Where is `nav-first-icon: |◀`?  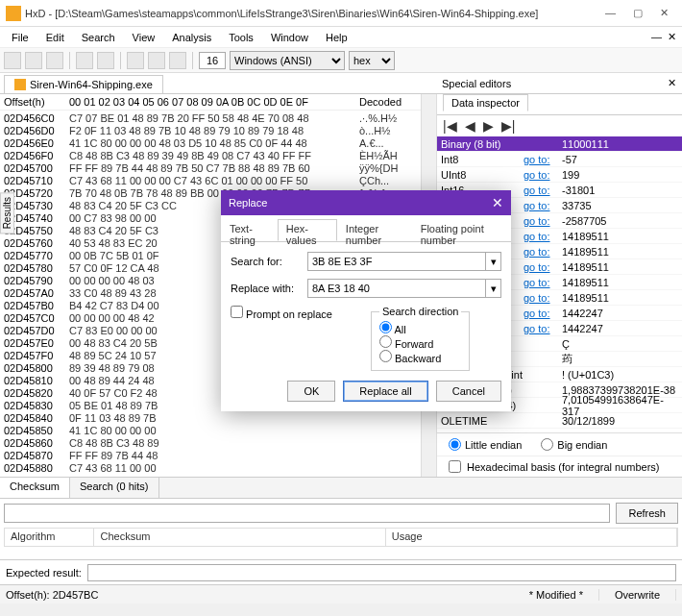
nav-first-icon: |◀ is located at coordinates (450, 126).